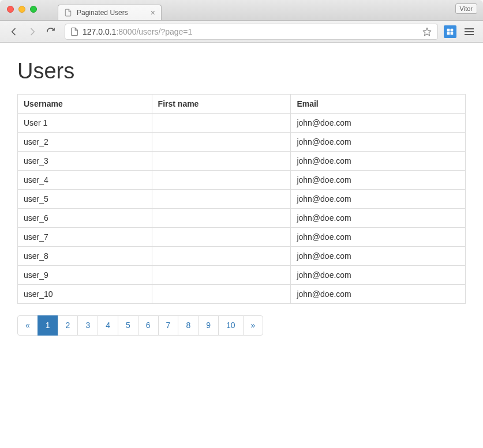 Image resolution: width=483 pixels, height=448 pixels. What do you see at coordinates (208, 325) in the screenshot?
I see `page-9: 9` at bounding box center [208, 325].